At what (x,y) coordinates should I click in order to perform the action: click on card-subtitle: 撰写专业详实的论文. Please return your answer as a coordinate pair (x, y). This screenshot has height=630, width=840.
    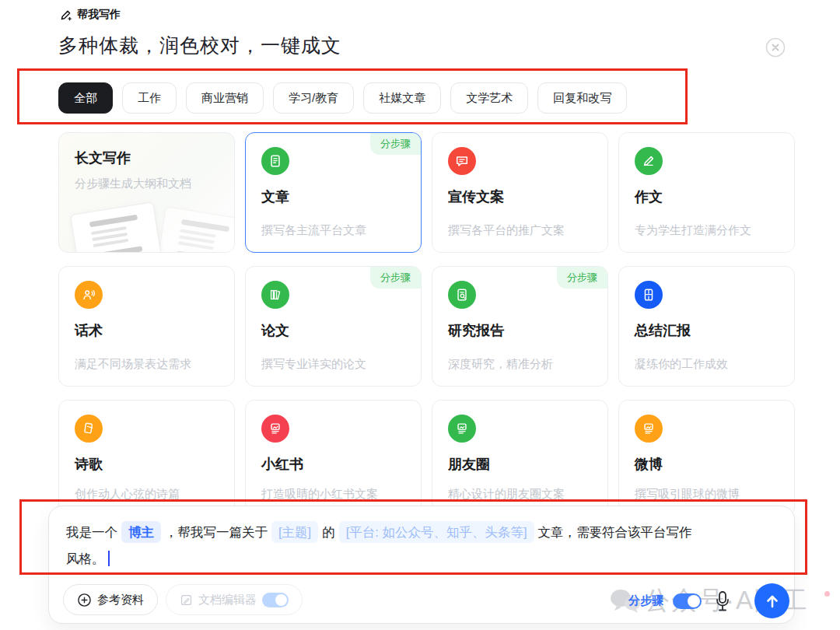
    Looking at the image, I should click on (333, 364).